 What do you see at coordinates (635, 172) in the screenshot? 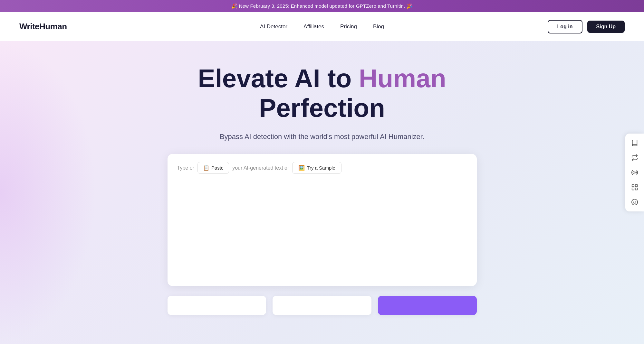
I see `floating-icons-panel` at bounding box center [635, 172].